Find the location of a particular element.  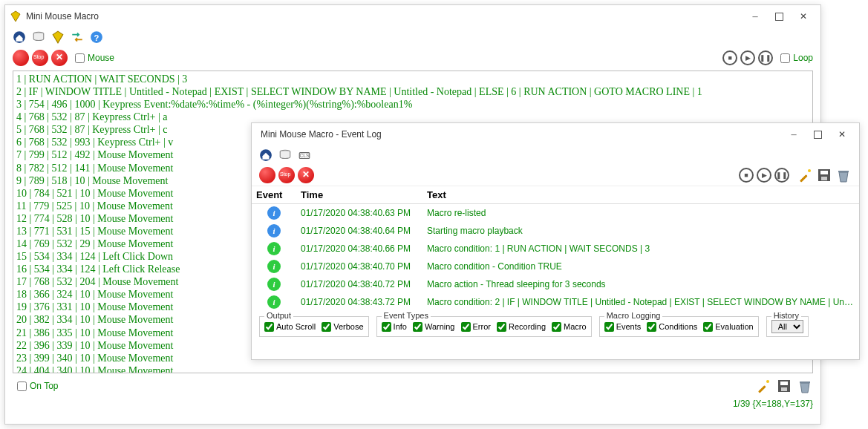

mouse-label: Mouse is located at coordinates (101, 58).